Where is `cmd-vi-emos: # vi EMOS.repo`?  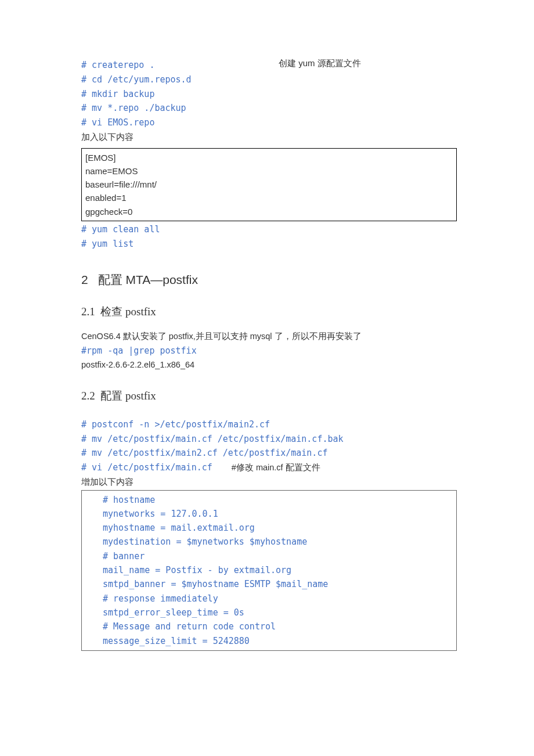 cmd-vi-emos: # vi EMOS.repo is located at coordinates (269, 123).